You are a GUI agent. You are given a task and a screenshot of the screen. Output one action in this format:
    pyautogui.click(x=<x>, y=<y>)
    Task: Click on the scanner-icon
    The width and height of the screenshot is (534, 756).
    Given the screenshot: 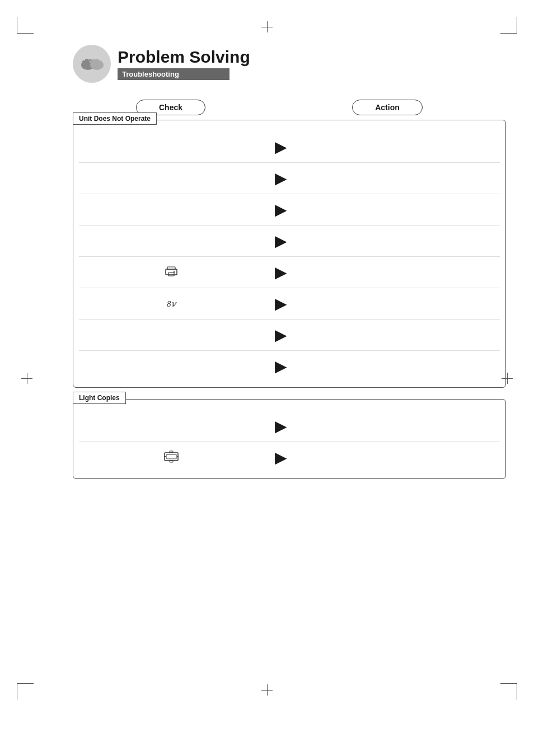 What is the action you would take?
    pyautogui.click(x=171, y=457)
    